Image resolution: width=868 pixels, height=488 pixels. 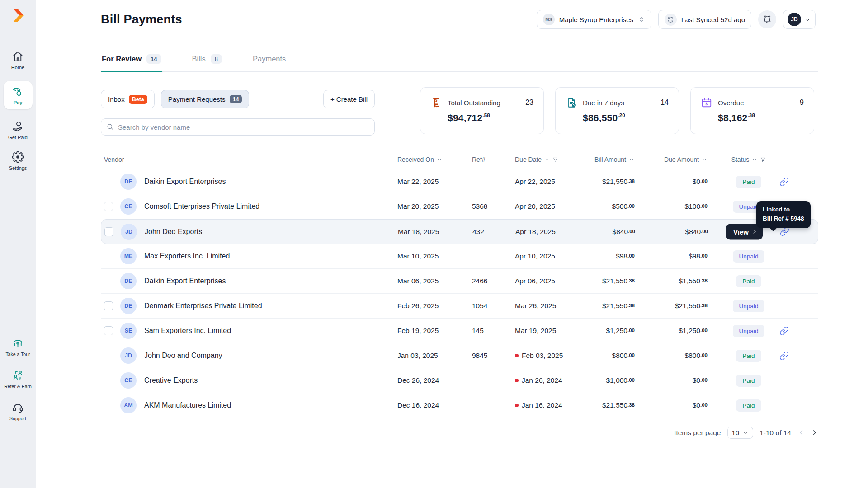 What do you see at coordinates (459, 306) in the screenshot?
I see `table-row: DE Denmark Enterprises Private Limited F…` at bounding box center [459, 306].